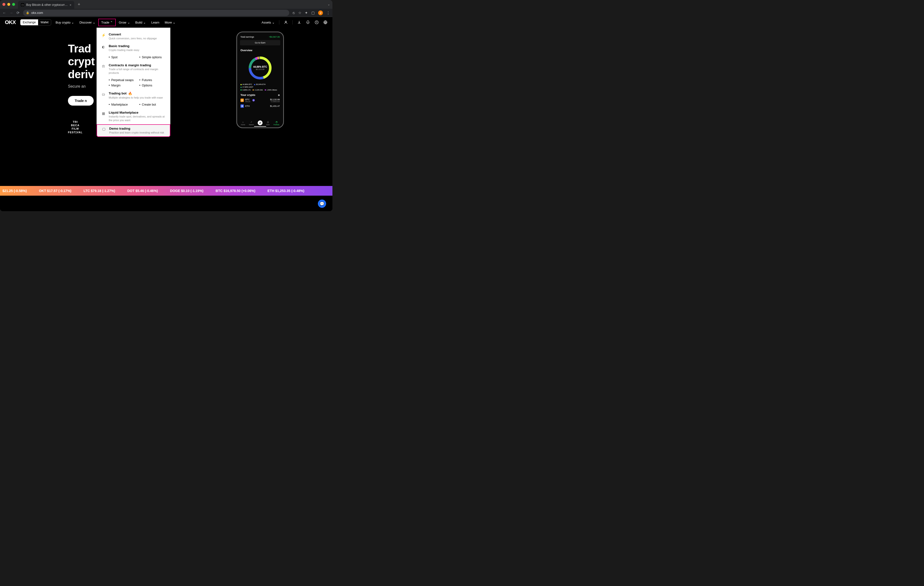 The height and width of the screenshot is (586, 924). Describe the element at coordinates (187, 191) in the screenshot. I see `ticker-item: DOGE $0.10 (-1.19%)` at that location.